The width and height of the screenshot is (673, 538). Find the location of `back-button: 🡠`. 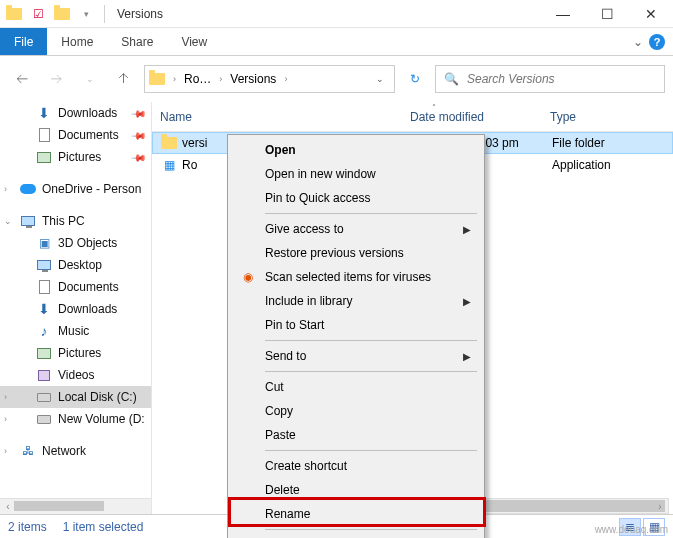

back-button: 🡠 is located at coordinates (22, 79).